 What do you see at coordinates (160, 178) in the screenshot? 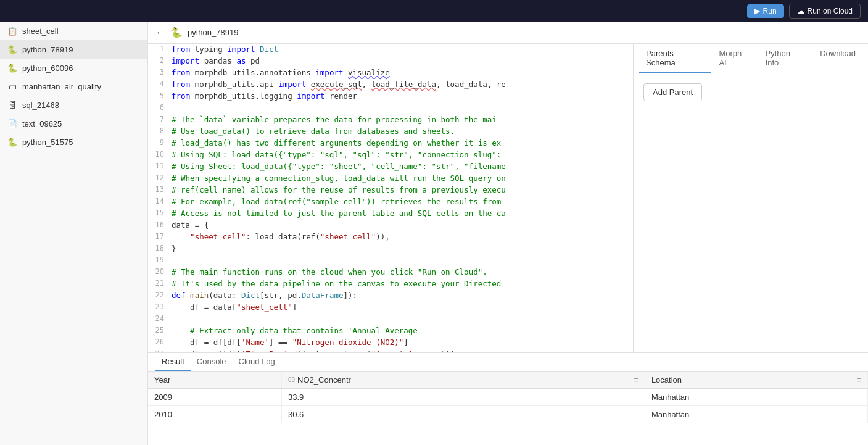
I see `line-number: 12` at bounding box center [160, 178].